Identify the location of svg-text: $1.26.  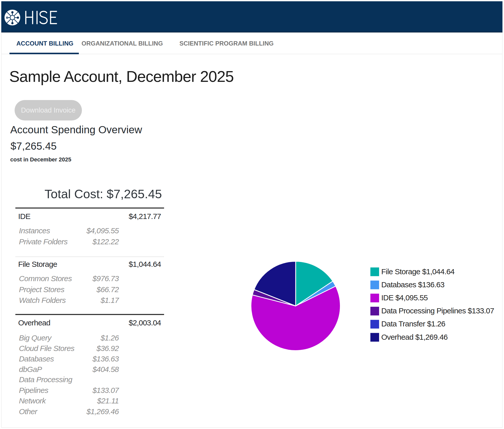
(110, 338).